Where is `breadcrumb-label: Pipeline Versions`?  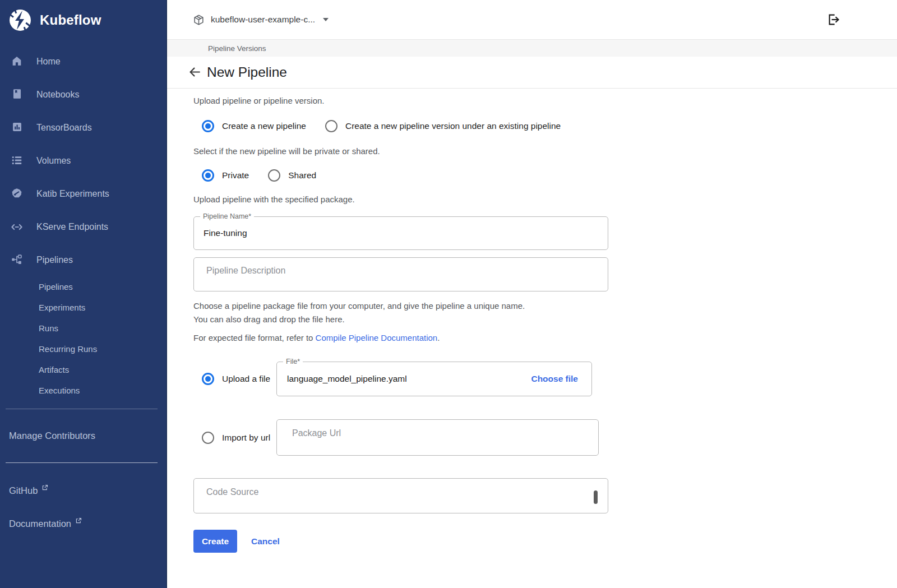 breadcrumb-label: Pipeline Versions is located at coordinates (237, 48).